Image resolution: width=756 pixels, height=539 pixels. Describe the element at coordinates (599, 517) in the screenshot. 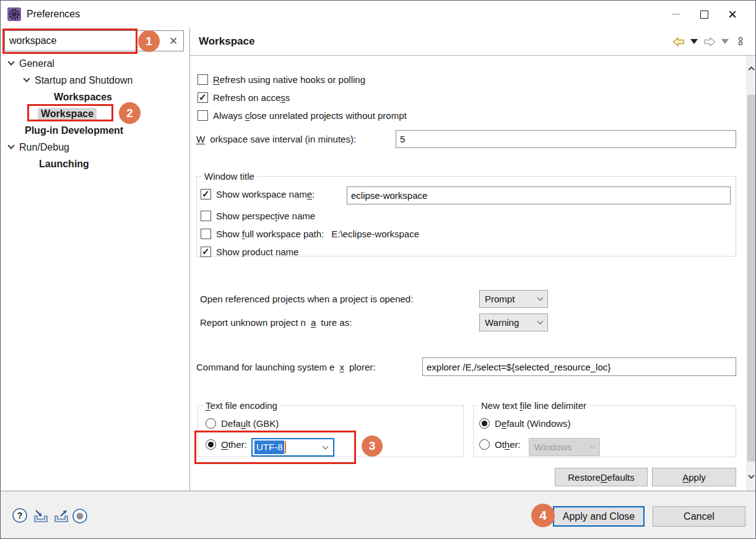

I see `apply-and-close-button: Apply and Close` at that location.